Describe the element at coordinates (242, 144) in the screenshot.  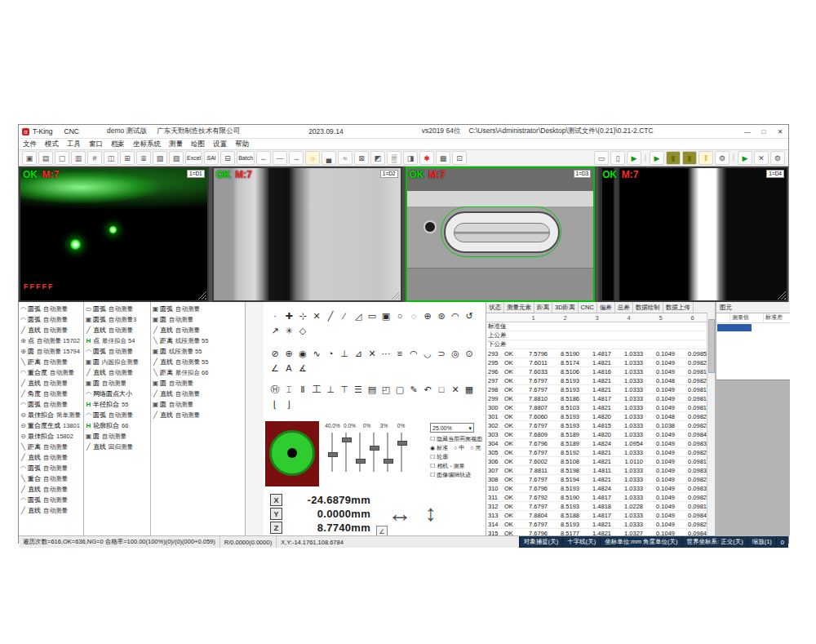
I see `menu-item: 帮助` at that location.